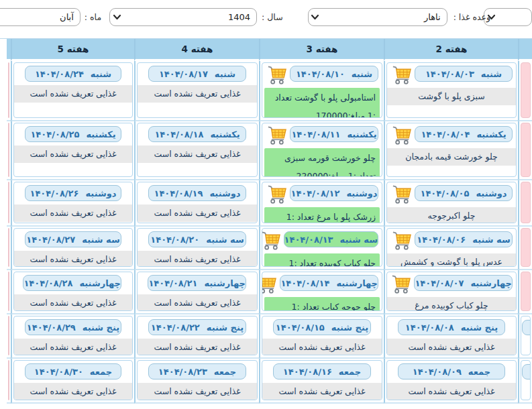 The height and width of the screenshot is (409, 532). I want to click on day-cell-box: پنج شنبه۱۴۰۴/۰۸/۰۸غذایی تعریف نشده است, so click(451, 335).